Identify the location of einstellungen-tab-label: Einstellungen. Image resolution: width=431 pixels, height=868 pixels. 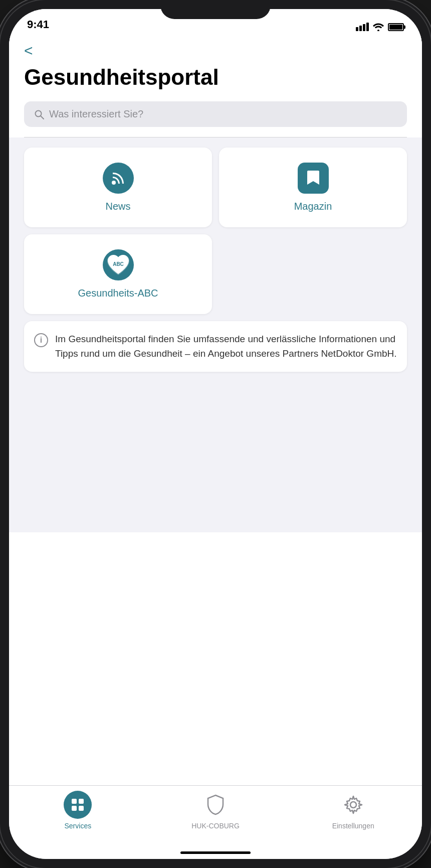
(353, 826).